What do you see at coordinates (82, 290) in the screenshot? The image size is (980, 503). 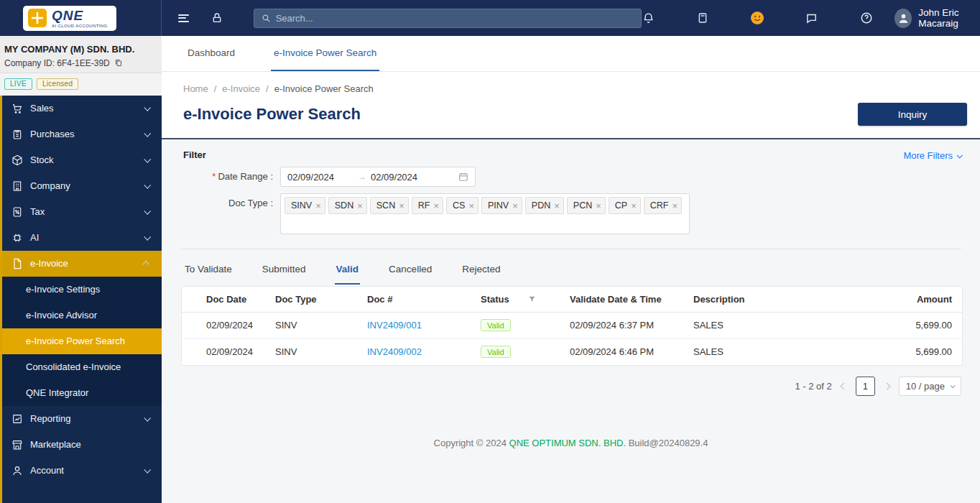 I see `sidebar-item-einvoice-settings: e-Invoice Settings` at bounding box center [82, 290].